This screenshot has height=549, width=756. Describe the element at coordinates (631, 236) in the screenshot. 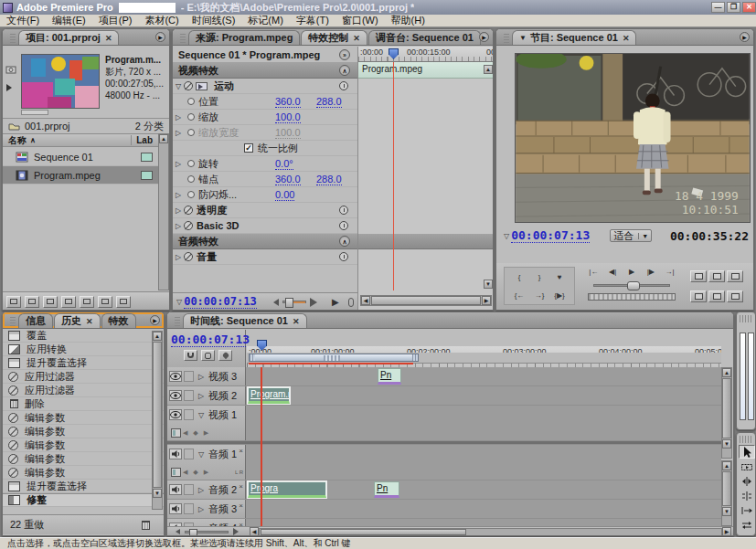

I see `zoom-level-dropdown: 适合 ▼` at that location.